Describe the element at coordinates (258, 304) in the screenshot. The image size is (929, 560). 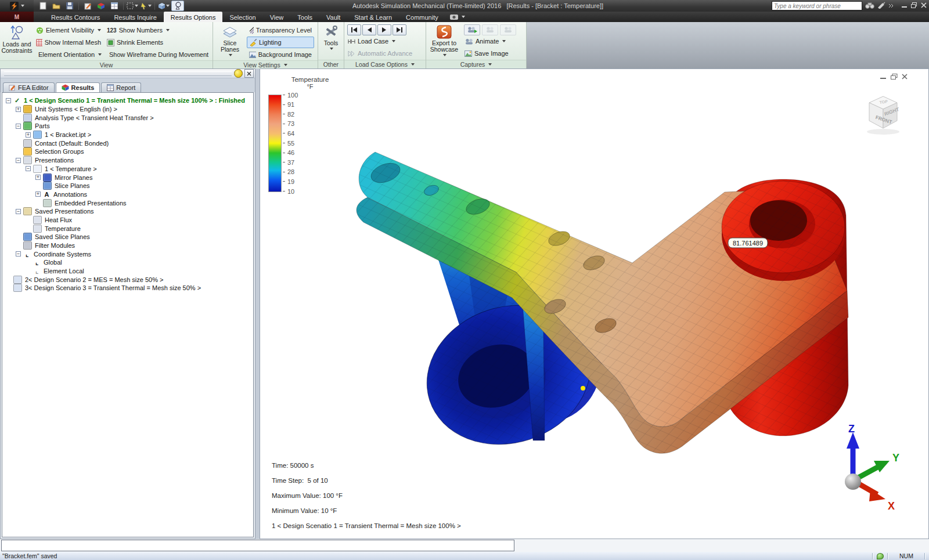
I see `panel-splitter` at that location.